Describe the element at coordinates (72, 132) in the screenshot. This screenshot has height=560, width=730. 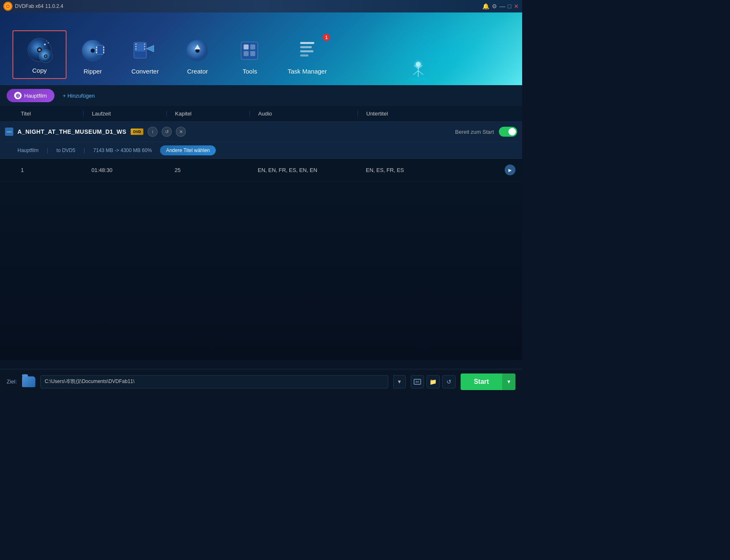
I see `disc-title-text: A_NIGHT_AT_THE_MUSEUM_D1_WS` at that location.